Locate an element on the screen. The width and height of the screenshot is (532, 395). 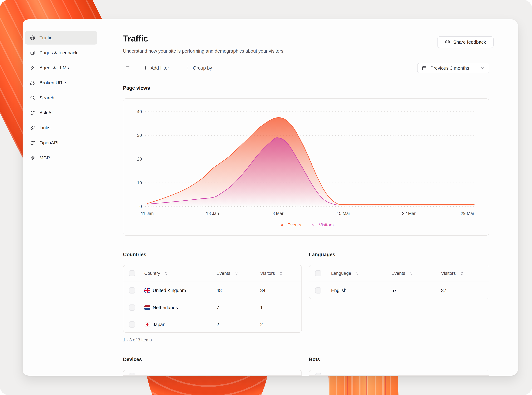
svg-text: 11 Jan is located at coordinates (147, 214).